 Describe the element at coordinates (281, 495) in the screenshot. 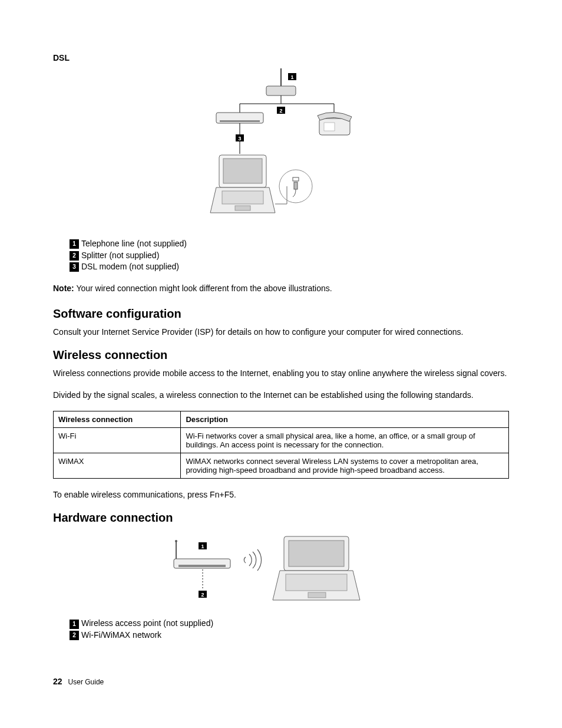

I see `wireless-enable: To enable wireless communications, press…` at that location.